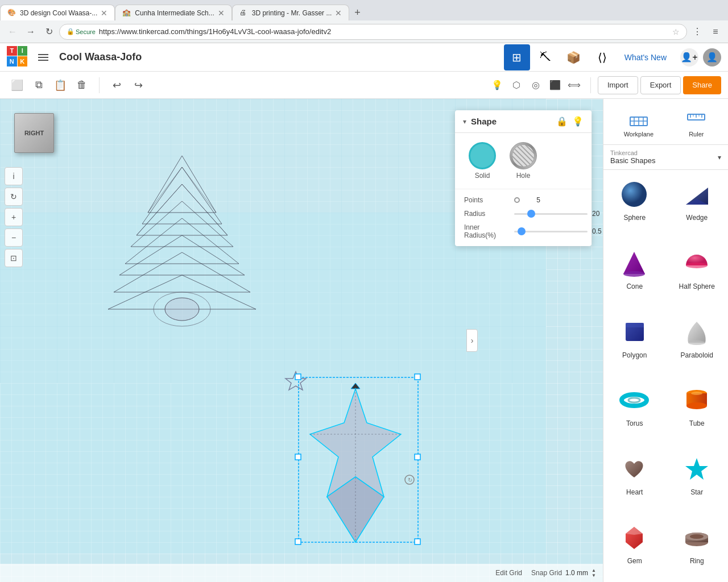 The height and width of the screenshot is (582, 728). What do you see at coordinates (594, 573) in the screenshot?
I see `snap-grid-arrows: ▲ ▼` at bounding box center [594, 573].